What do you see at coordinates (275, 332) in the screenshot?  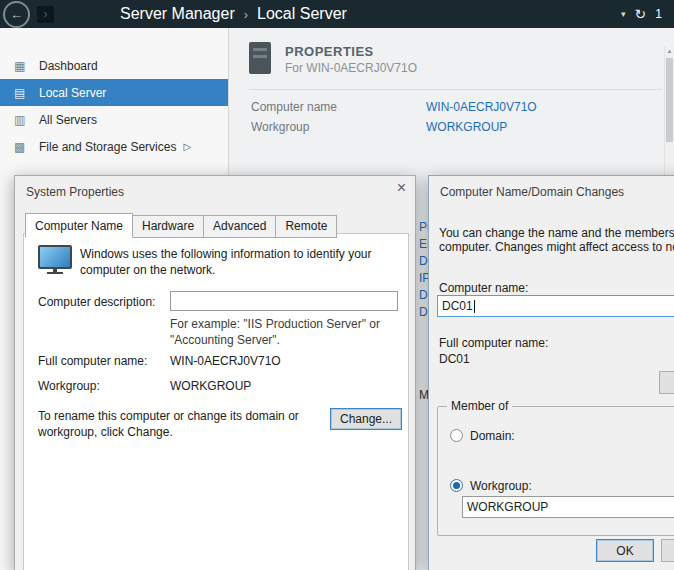 I see `example-text: For example: "IIS Production Server" or …` at bounding box center [275, 332].